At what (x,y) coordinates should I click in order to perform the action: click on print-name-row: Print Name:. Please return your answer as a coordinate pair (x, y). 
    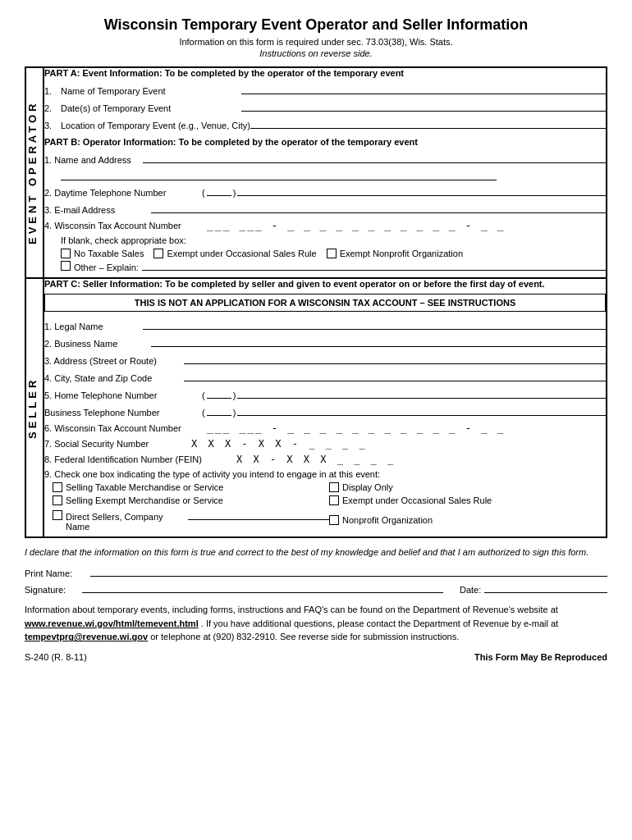
    Looking at the image, I should click on (316, 572).